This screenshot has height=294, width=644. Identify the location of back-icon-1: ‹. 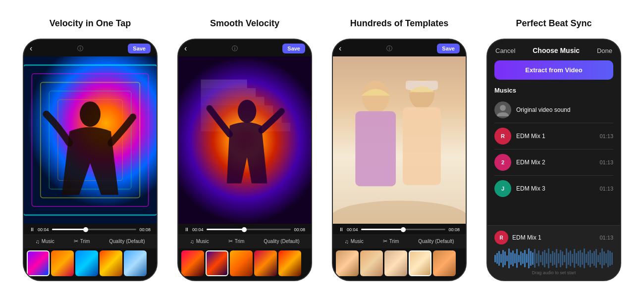
(31, 49).